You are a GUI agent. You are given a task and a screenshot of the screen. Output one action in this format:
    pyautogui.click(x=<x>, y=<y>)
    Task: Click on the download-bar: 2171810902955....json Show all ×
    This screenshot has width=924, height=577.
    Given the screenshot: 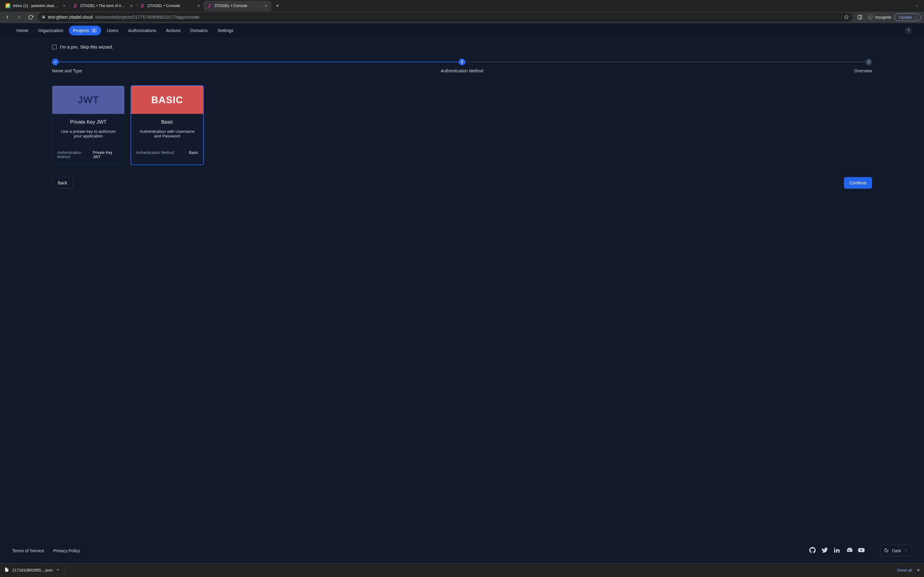 What is the action you would take?
    pyautogui.click(x=462, y=570)
    